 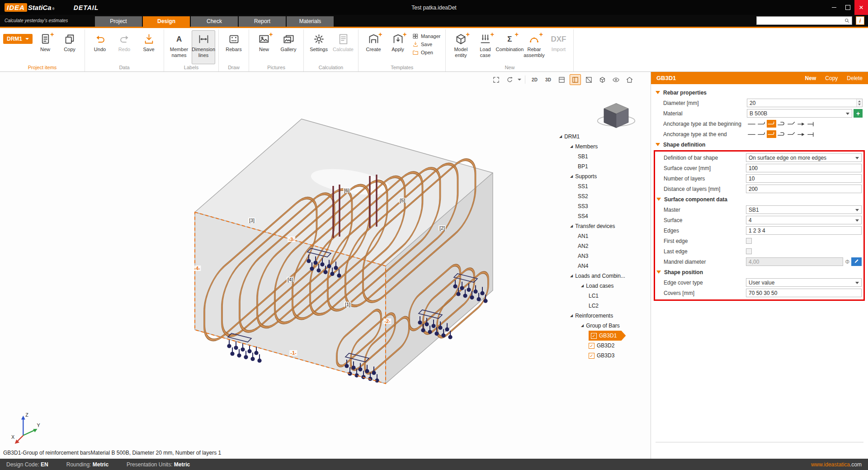 What do you see at coordinates (595, 306) in the screenshot?
I see `tree-item-lc2: LC2` at bounding box center [595, 306].